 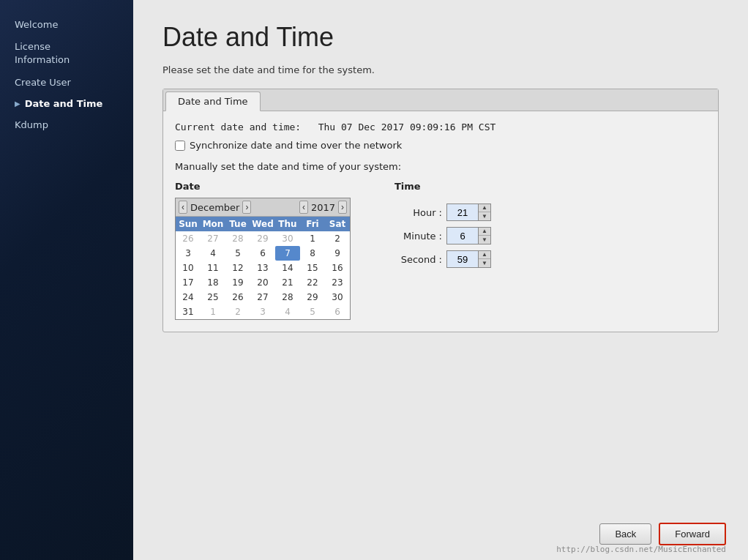 What do you see at coordinates (188, 297) in the screenshot?
I see `calendar-day: 24` at bounding box center [188, 297].